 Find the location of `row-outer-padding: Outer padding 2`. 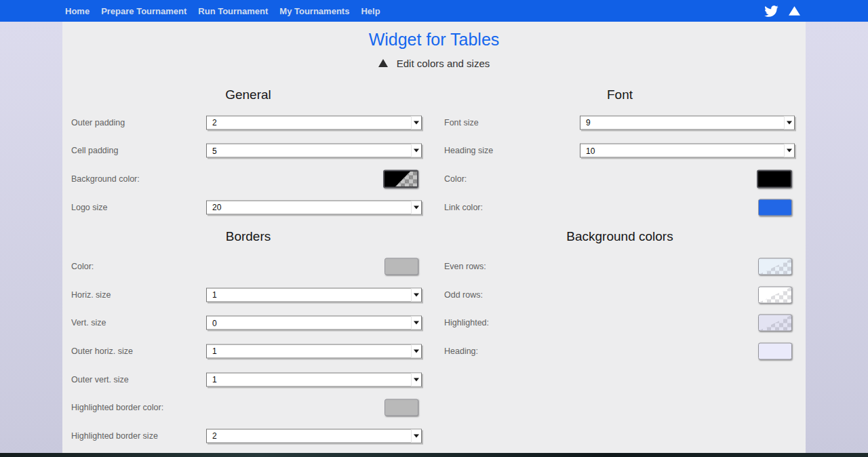

row-outer-padding: Outer padding 2 is located at coordinates (248, 123).